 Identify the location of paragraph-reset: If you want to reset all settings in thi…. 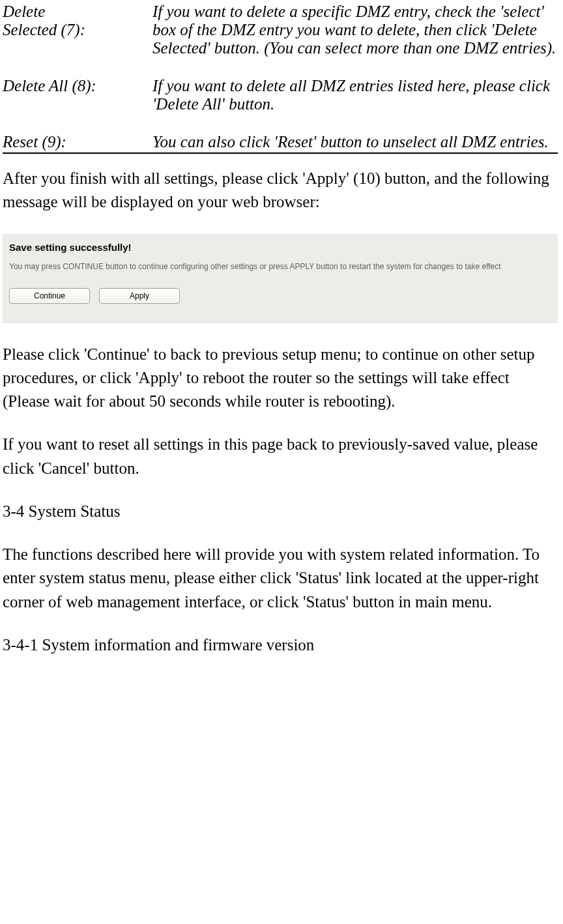
(280, 456).